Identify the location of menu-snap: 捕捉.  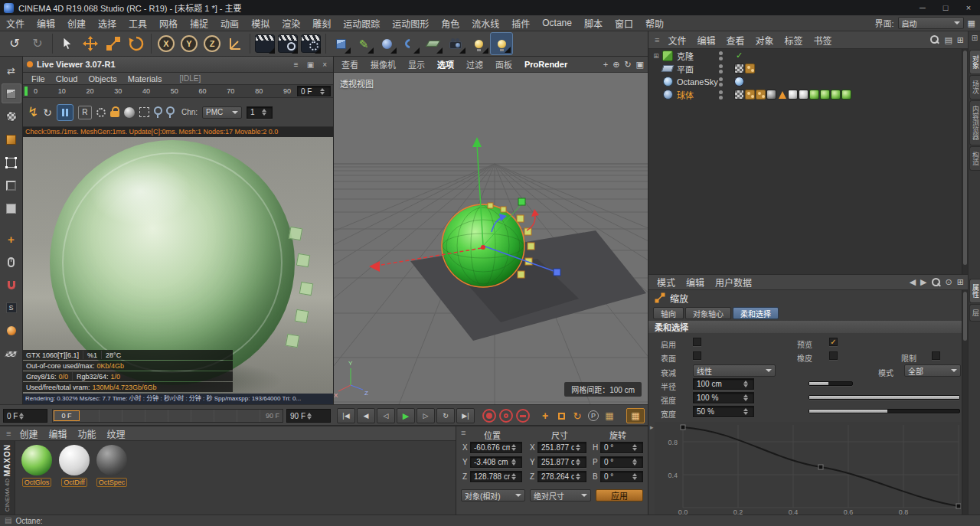
(199, 23).